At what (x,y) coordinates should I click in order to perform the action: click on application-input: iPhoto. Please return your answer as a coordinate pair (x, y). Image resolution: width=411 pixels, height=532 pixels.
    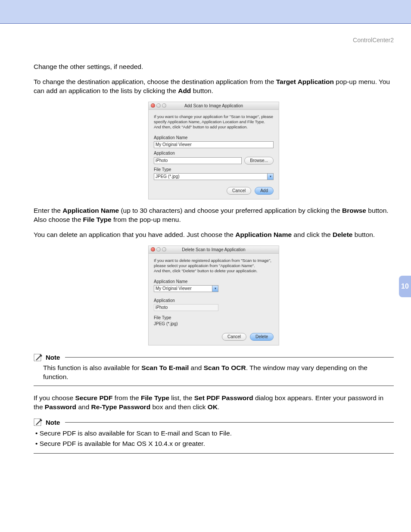
    Looking at the image, I should click on (198, 161).